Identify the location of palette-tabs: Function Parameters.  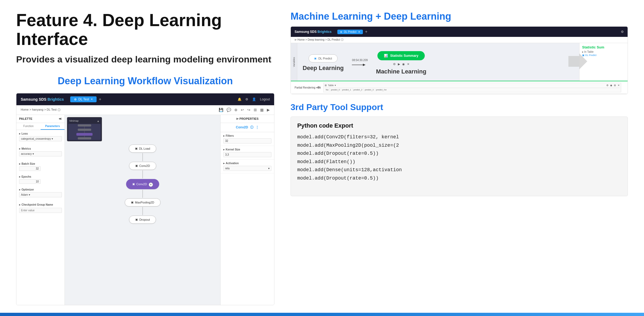
(40, 127).